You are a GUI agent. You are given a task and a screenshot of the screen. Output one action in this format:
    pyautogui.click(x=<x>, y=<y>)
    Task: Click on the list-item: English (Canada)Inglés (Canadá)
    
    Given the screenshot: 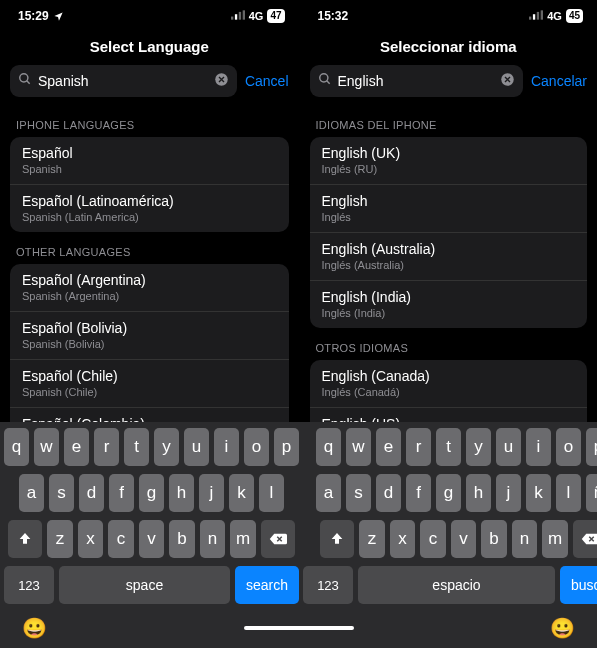 What is the action you would take?
    pyautogui.click(x=449, y=384)
    